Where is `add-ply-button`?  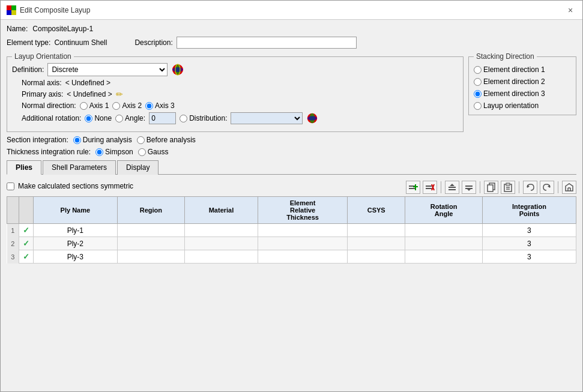 add-ply-button is located at coordinates (413, 187).